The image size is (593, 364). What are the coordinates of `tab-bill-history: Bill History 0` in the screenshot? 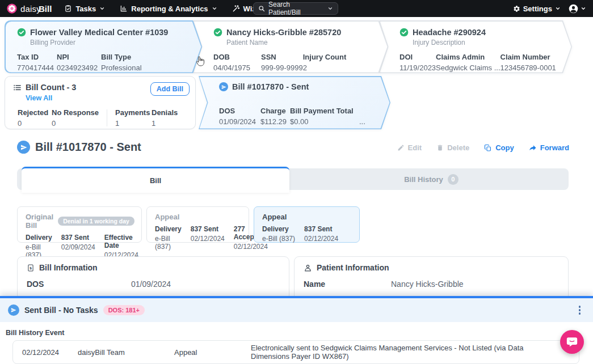 It's located at (431, 179).